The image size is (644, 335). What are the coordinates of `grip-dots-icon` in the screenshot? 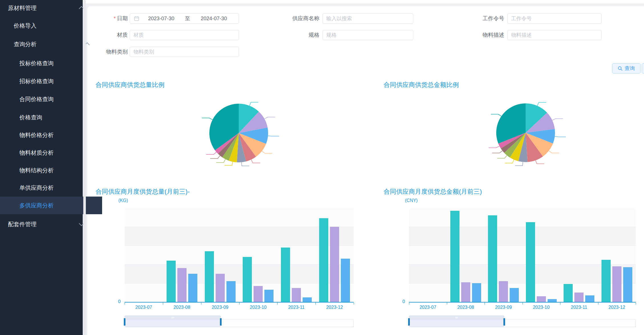 It's located at (173, 318).